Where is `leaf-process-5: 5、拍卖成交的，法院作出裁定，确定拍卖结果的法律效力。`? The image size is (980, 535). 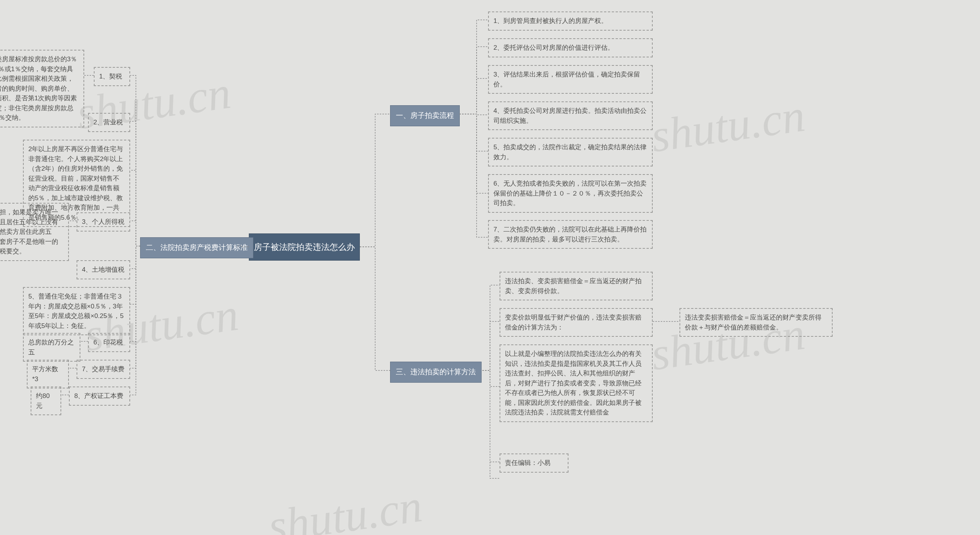 leaf-process-5: 5、拍卖成交的，法院作出裁定，确定拍卖结果的法律效力。 is located at coordinates (570, 152).